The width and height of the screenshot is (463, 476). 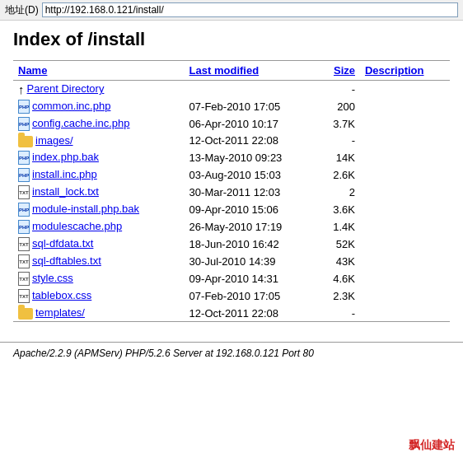 What do you see at coordinates (66, 156) in the screenshot?
I see `file-link: index.php.bak` at bounding box center [66, 156].